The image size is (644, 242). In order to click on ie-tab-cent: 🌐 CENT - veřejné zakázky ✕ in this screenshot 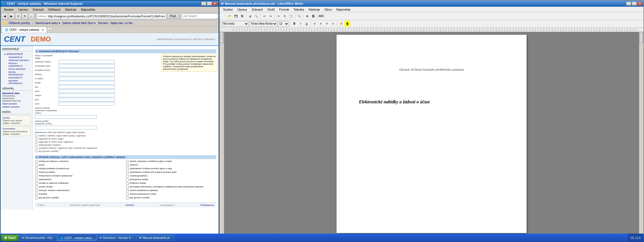, I will do `click(24, 30)`.